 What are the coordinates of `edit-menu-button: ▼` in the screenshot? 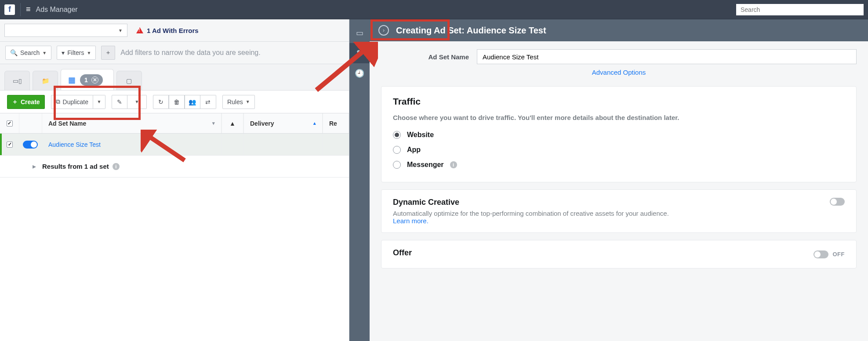 It's located at (137, 102).